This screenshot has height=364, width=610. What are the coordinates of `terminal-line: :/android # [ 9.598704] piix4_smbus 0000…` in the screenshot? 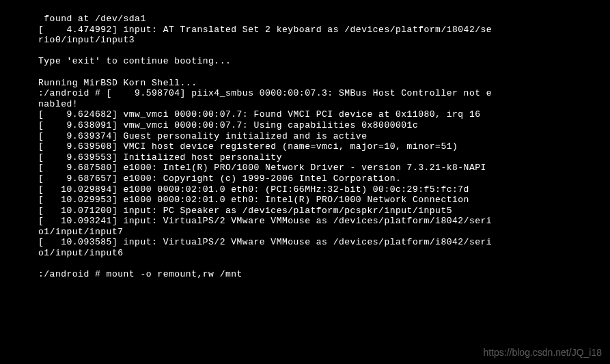 It's located at (324, 94).